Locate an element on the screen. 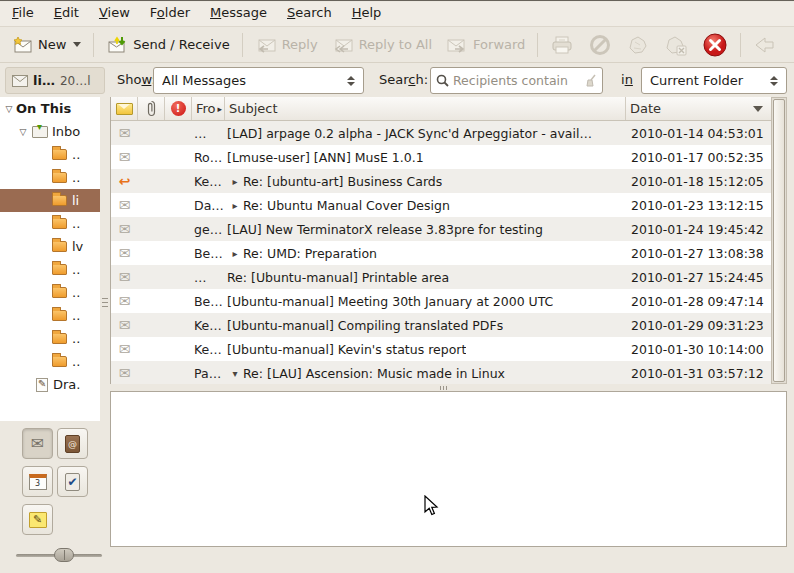  junk-button is located at coordinates (638, 45).